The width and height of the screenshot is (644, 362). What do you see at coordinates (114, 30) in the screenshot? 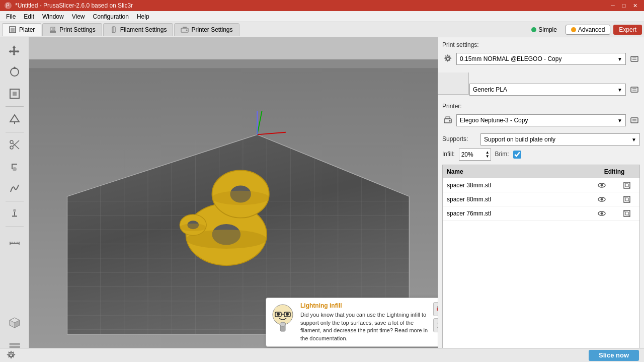
I see `filament-settings-icon` at bounding box center [114, 30].